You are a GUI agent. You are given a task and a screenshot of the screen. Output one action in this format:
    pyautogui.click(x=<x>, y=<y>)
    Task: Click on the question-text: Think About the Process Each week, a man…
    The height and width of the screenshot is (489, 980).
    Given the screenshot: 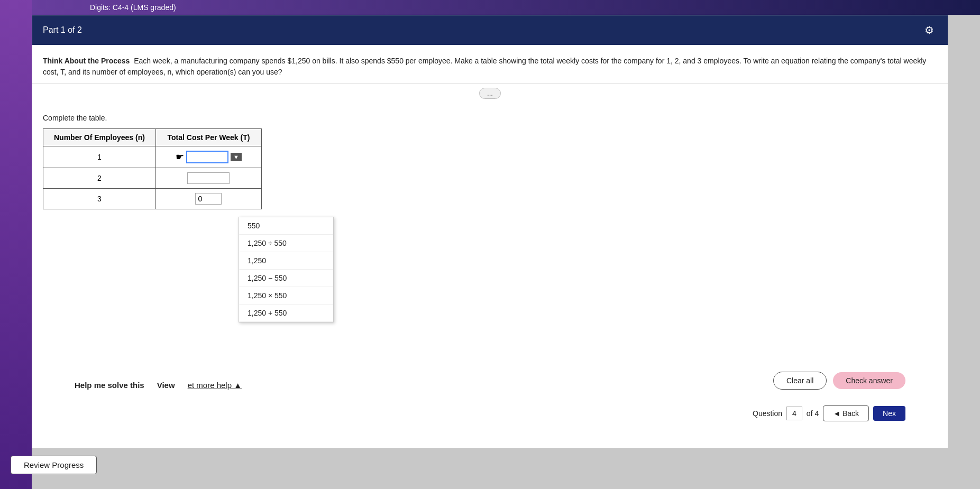 What is the action you would take?
    pyautogui.click(x=490, y=67)
    